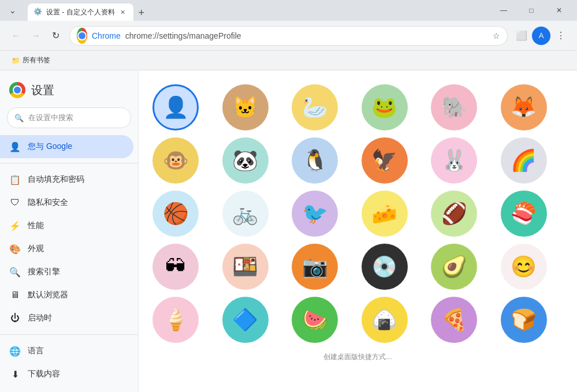 This screenshot has height=392, width=577. What do you see at coordinates (13, 10) in the screenshot?
I see `window-controls-left: ⌄` at bounding box center [13, 10].